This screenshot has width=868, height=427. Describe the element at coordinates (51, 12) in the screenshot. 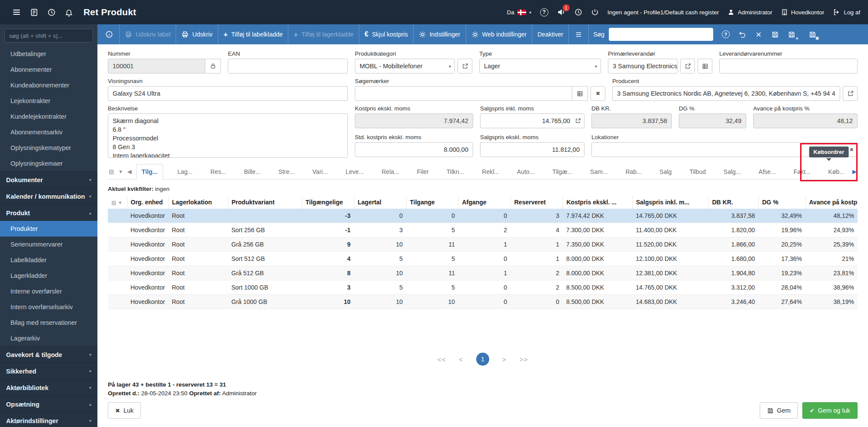

I see `history-icon` at that location.